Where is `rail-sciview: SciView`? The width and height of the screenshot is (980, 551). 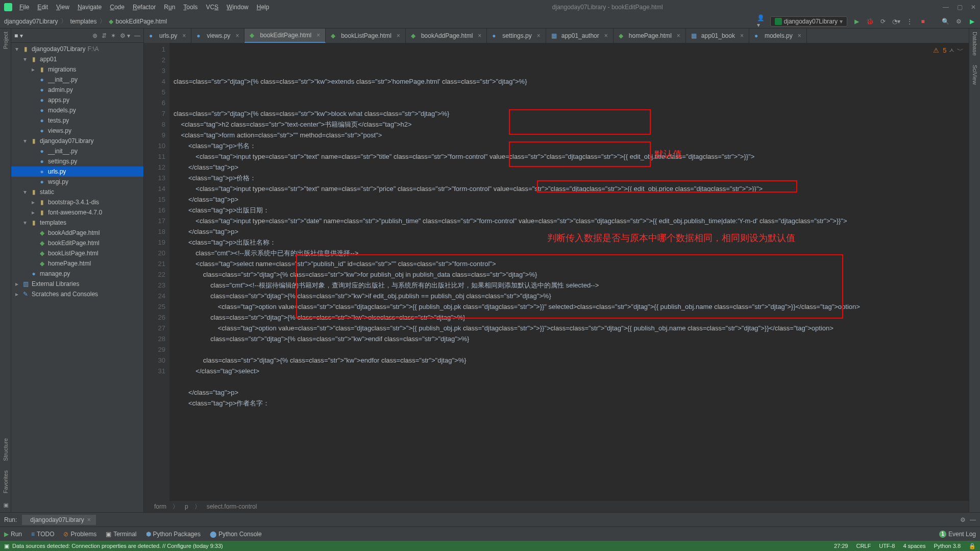 rail-sciview: SciView is located at coordinates (975, 75).